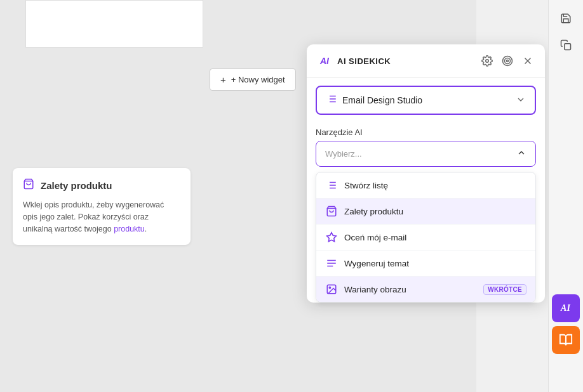  Describe the element at coordinates (521, 100) in the screenshot. I see `chevron-down-icon` at that location.